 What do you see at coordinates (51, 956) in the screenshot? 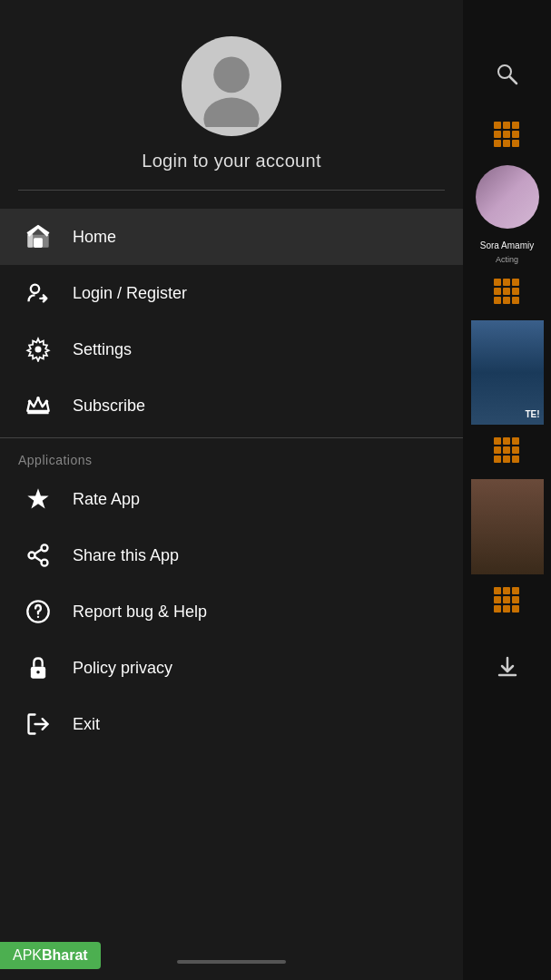
I see `apkbharat-badge: APKBharat` at bounding box center [51, 956].